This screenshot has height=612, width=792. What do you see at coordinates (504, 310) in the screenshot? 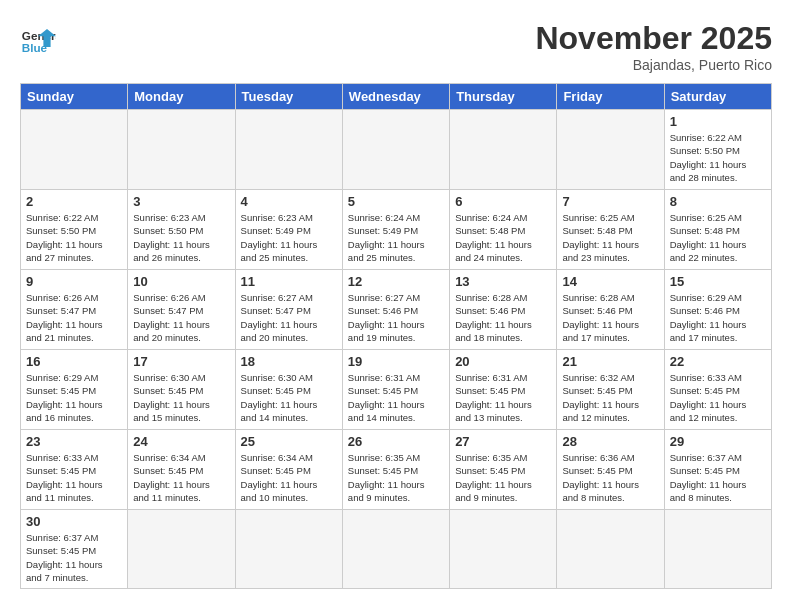
I see `calendar-cell: 13Sunrise: 6:28 AM Sunset: 5:46 PM Dayli…` at bounding box center [504, 310].